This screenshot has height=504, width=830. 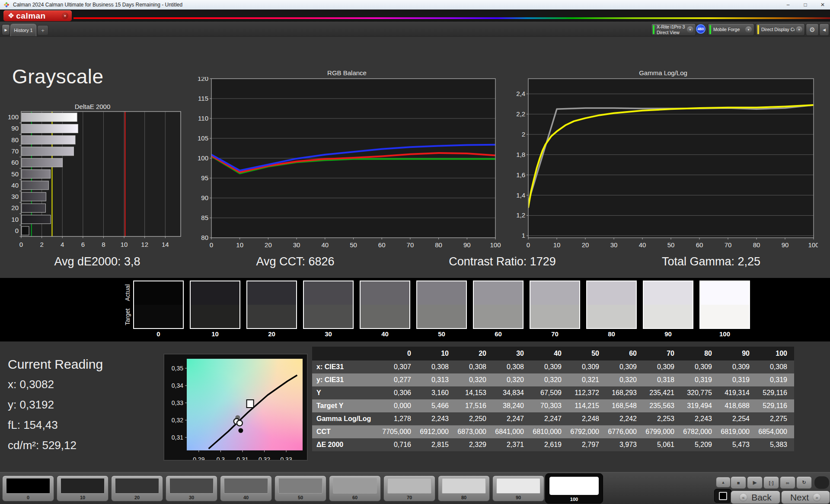 What do you see at coordinates (723, 496) in the screenshot?
I see `pattern-window-button` at bounding box center [723, 496].